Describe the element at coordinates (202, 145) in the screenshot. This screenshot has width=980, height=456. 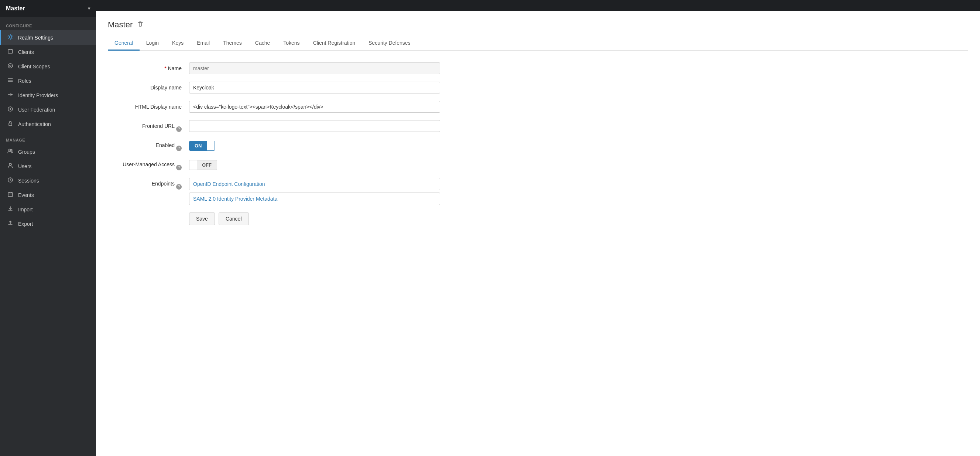
I see `enabled-toggle: ON` at that location.